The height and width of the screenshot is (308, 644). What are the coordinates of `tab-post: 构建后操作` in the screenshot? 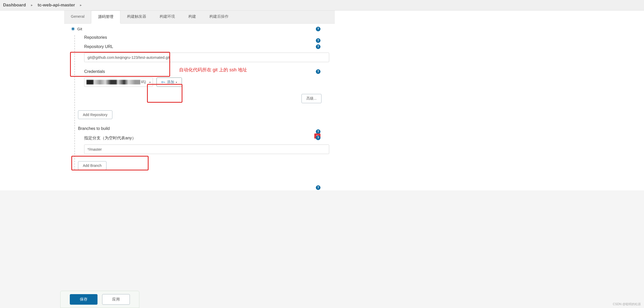 It's located at (219, 17).